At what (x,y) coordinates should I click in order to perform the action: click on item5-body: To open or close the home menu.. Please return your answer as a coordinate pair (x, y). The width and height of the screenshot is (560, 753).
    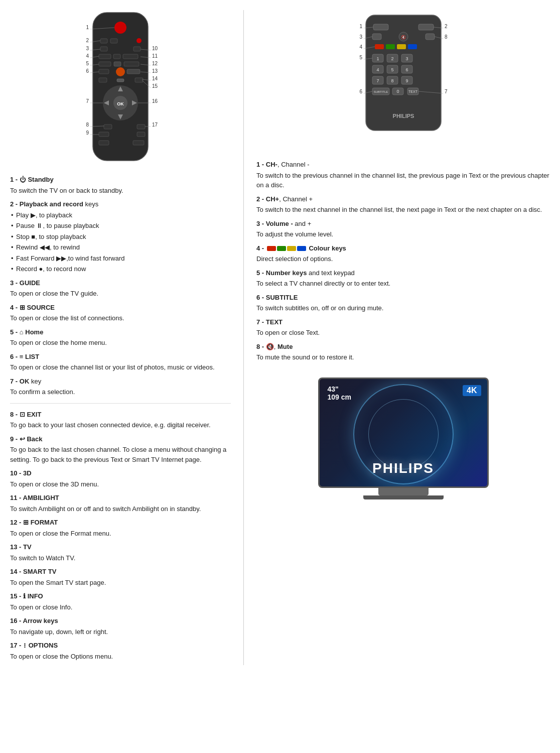
    Looking at the image, I should click on (120, 343).